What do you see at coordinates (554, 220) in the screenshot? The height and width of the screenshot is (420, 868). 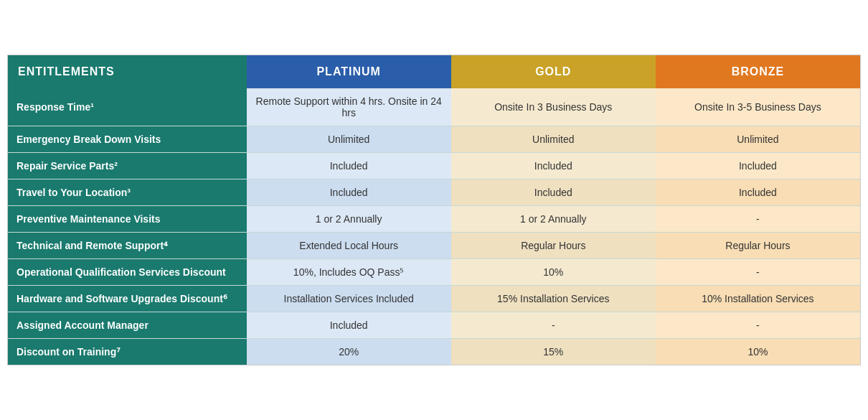 I see `gold-cell-4: 1 or 2 Annually` at bounding box center [554, 220].